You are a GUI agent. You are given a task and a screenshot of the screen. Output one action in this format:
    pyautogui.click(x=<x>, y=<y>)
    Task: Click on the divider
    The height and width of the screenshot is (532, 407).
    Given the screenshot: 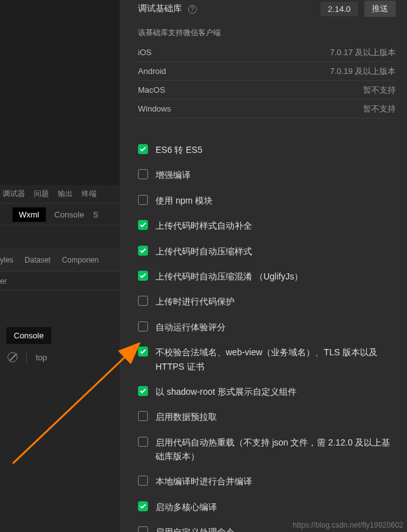 What is the action you would take?
    pyautogui.click(x=26, y=357)
    